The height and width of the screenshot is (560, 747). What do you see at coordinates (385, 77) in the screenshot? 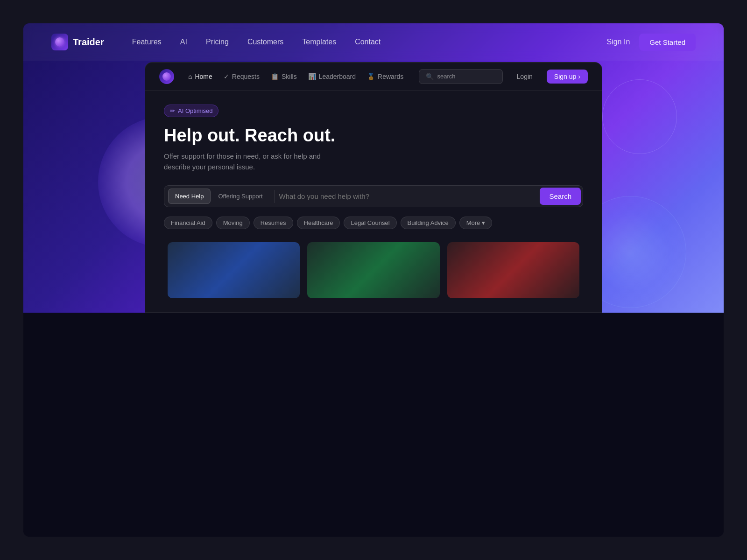
I see `app-nav-rewards: 🏅 Rewards` at bounding box center [385, 77].